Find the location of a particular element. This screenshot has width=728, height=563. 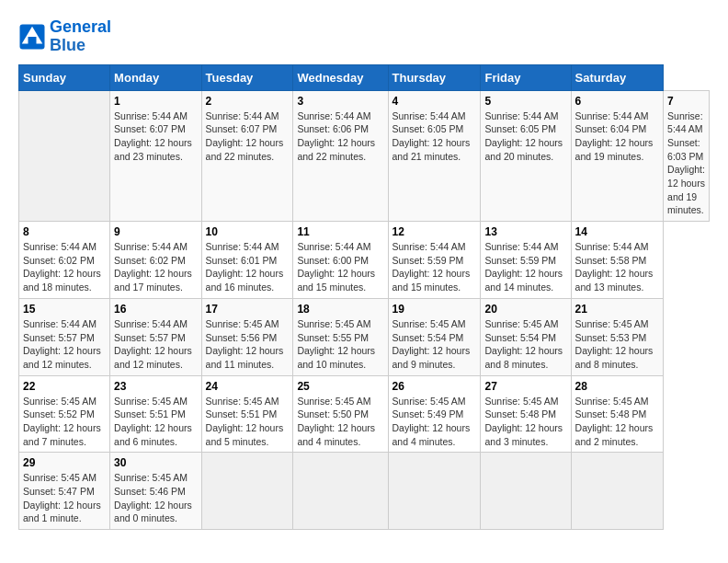

day-number: 8 is located at coordinates (64, 232).